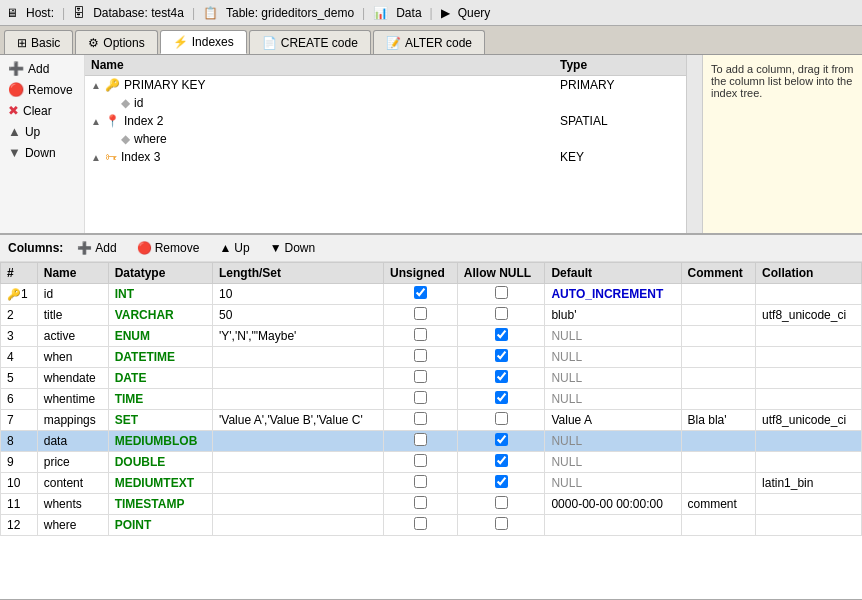 This screenshot has height=600, width=862. I want to click on tabs: ⊞ Basic ⚙ Options ⚡ Indexes 📄 CREATE cod…, so click(431, 40).